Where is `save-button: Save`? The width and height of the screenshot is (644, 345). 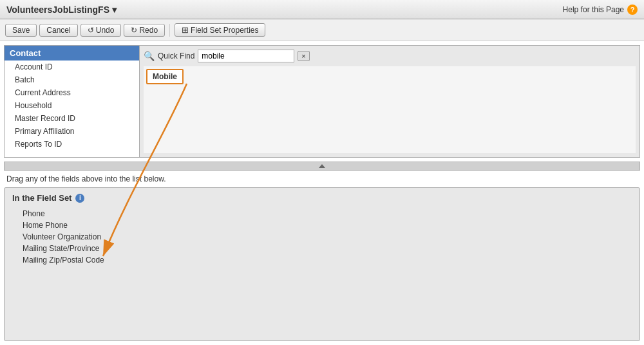
save-button: Save is located at coordinates (21, 30).